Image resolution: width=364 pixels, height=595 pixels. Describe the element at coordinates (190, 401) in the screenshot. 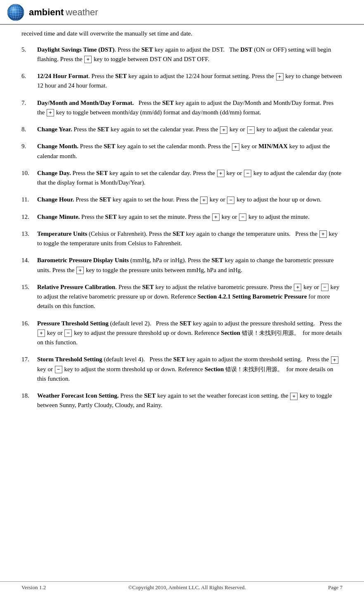

I see `item-body: Weather Forecast Icon Setting. Press the…` at that location.